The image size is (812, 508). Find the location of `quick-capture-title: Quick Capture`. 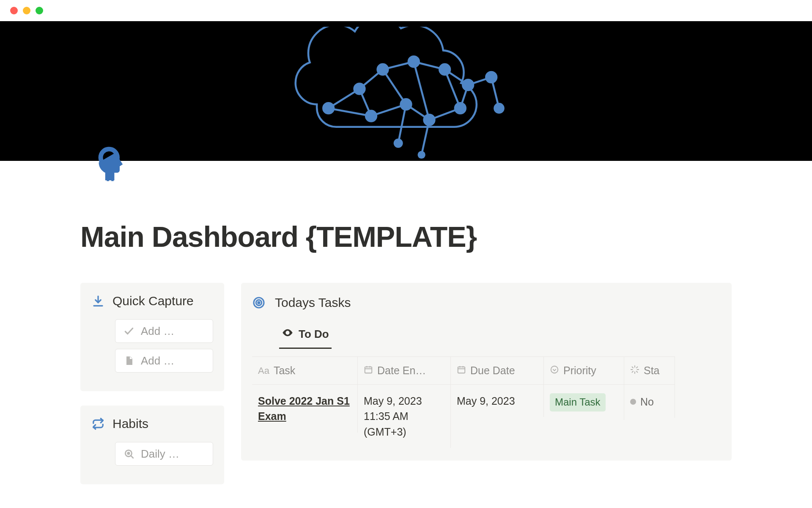

quick-capture-title: Quick Capture is located at coordinates (153, 301).